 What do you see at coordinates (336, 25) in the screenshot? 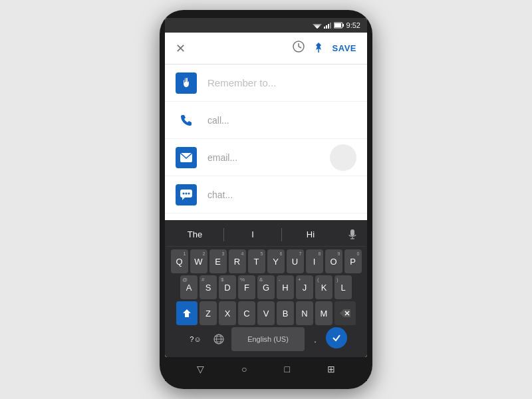
I see `status-icons: 9:52` at bounding box center [336, 25].